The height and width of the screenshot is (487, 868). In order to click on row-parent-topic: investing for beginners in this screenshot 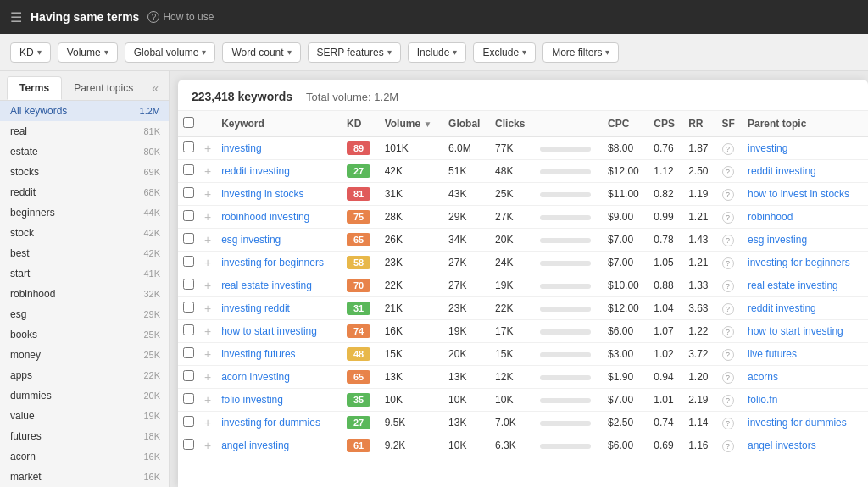, I will do `click(805, 263)`.